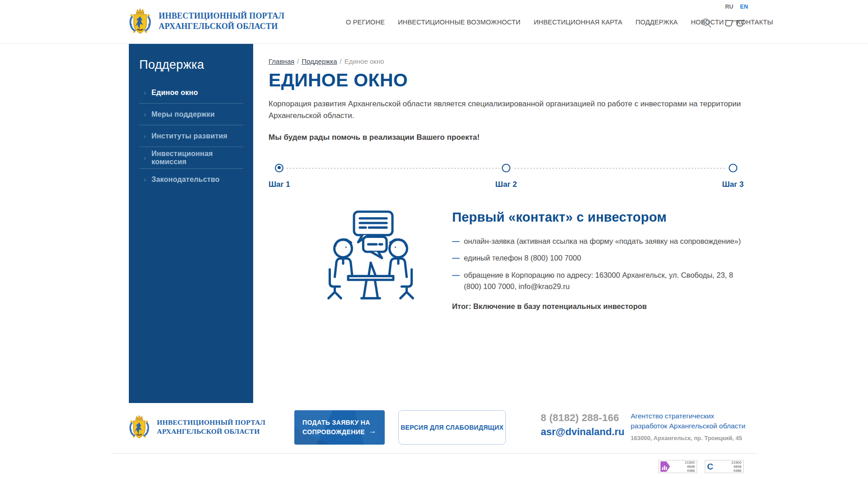 The height and width of the screenshot is (479, 868). Describe the element at coordinates (175, 93) in the screenshot. I see `sidebar-item-label: Единое окно` at that location.